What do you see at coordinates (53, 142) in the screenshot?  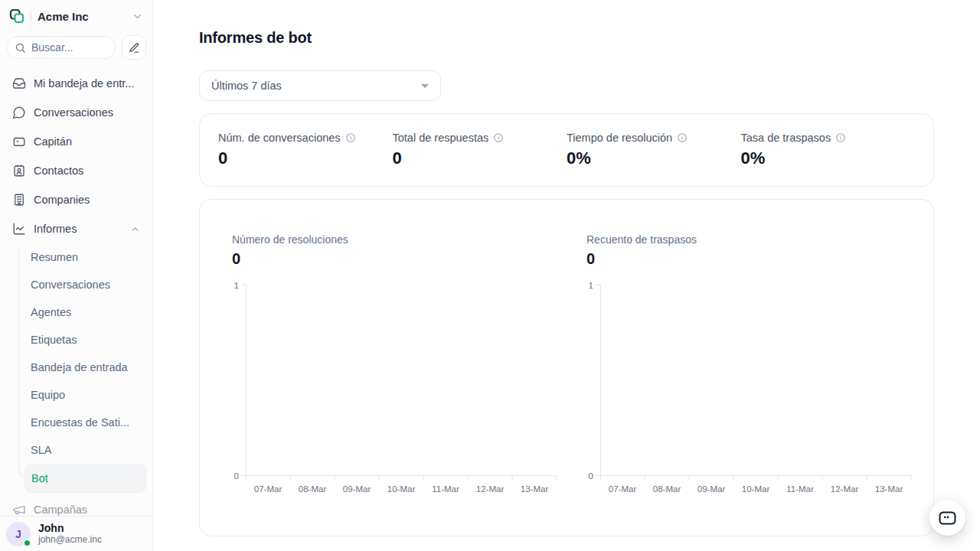 I see `sidebar-item-label: Capitán` at bounding box center [53, 142].